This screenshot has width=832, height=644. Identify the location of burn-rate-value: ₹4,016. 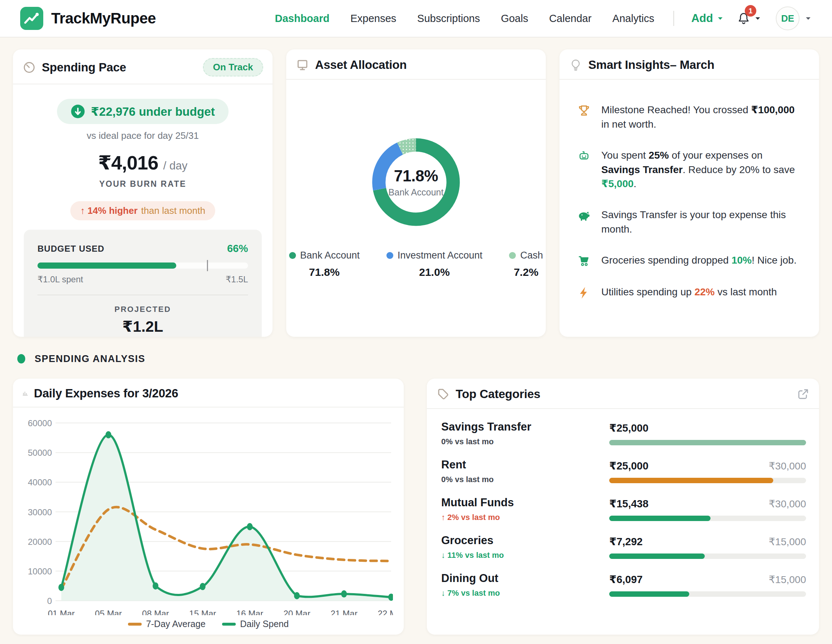
(128, 163).